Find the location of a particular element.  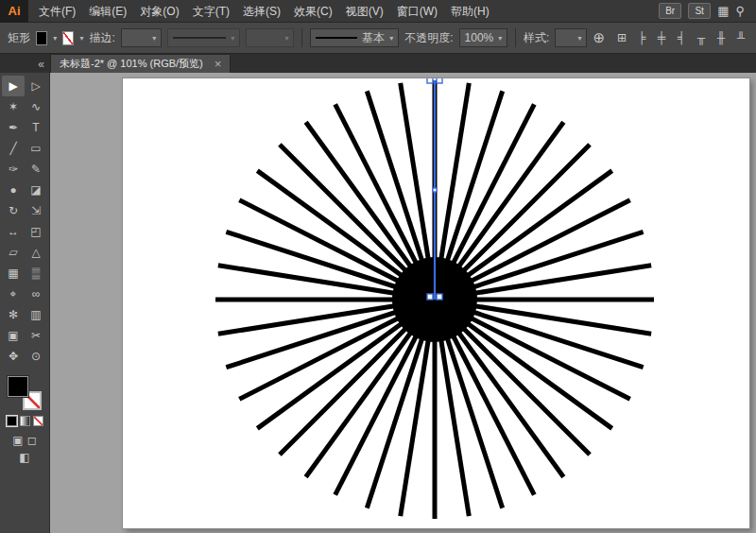

distribute-bottom-button: ╨ is located at coordinates (741, 38).